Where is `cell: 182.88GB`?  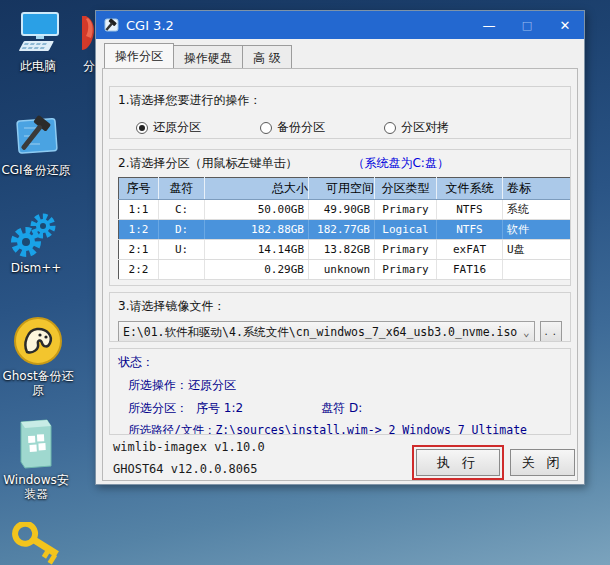
cell: 182.88GB is located at coordinates (257, 230).